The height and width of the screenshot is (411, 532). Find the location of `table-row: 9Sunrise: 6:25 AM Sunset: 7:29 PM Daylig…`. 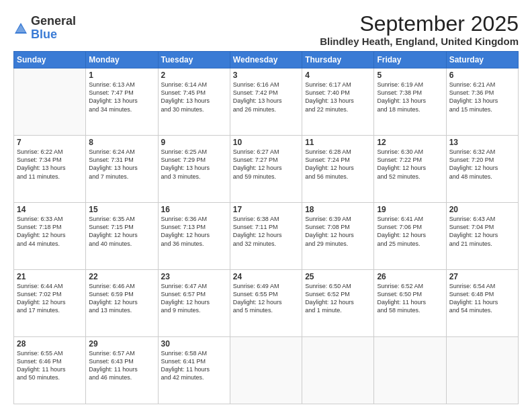

table-row: 9Sunrise: 6:25 AM Sunset: 7:29 PM Daylig… is located at coordinates (193, 169).